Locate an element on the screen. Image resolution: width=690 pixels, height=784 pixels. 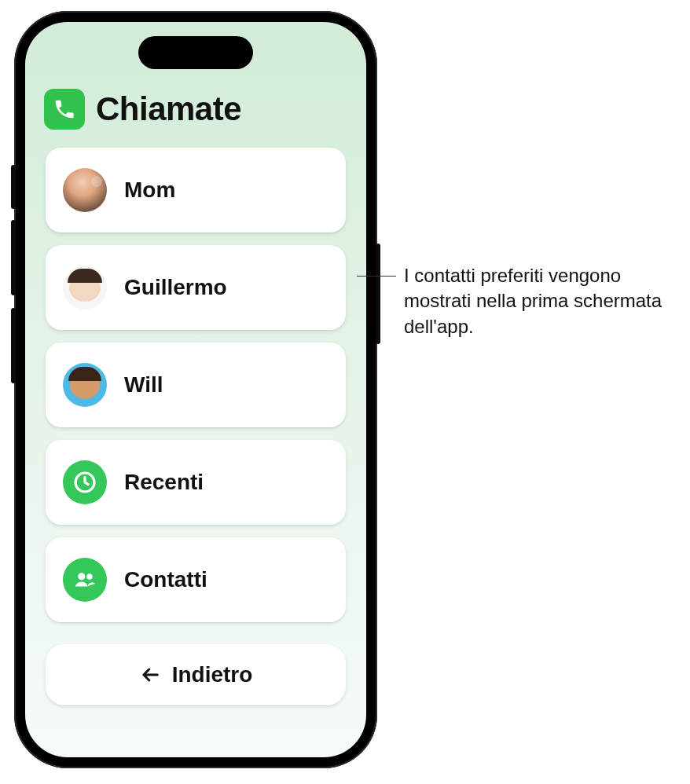
contact-guillermo: Guillermo is located at coordinates (196, 288).